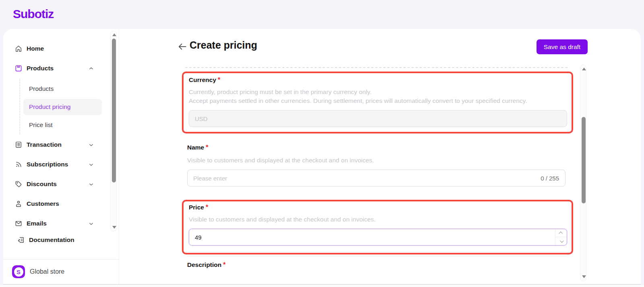 The height and width of the screenshot is (287, 644). What do you see at coordinates (33, 14) in the screenshot?
I see `brand-logo: Subotiz` at bounding box center [33, 14].